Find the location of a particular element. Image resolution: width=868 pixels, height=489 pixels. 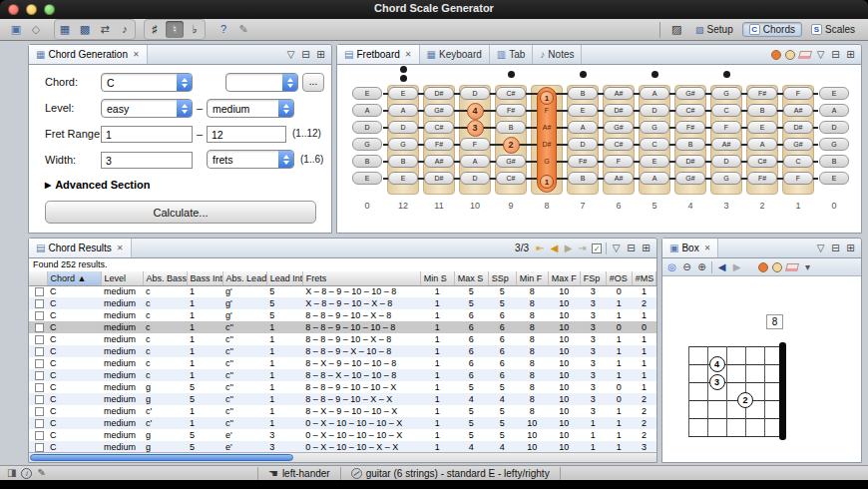

note-e-fret-5: A is located at coordinates (654, 178).